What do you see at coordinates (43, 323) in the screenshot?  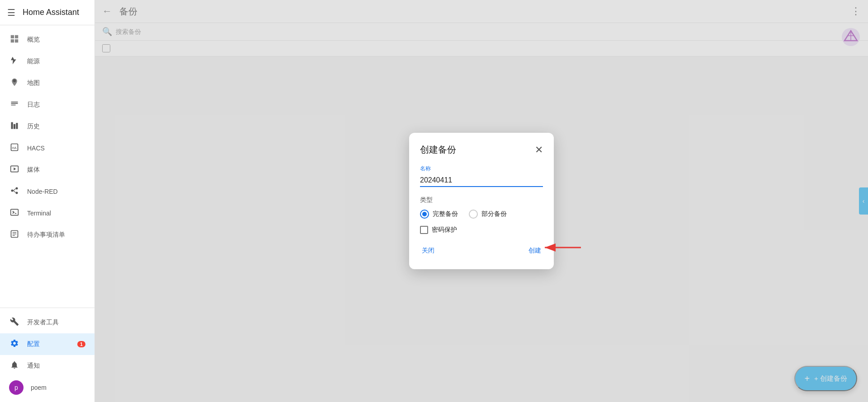 I see `sidebar-label-devtools: 开发者工具` at bounding box center [43, 323].